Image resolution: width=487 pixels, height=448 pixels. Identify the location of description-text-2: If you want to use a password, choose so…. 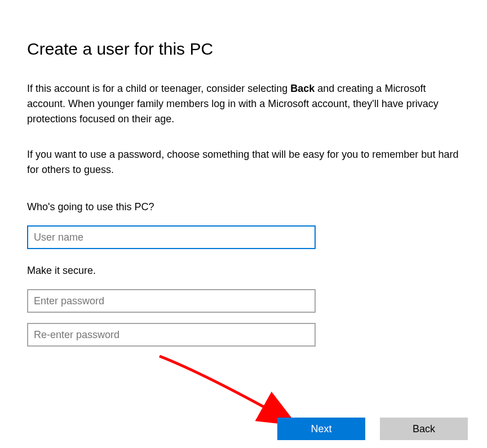
(244, 162).